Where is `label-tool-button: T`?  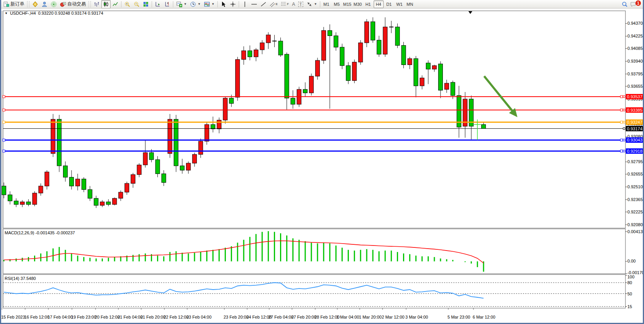 label-tool-button: T is located at coordinates (301, 4).